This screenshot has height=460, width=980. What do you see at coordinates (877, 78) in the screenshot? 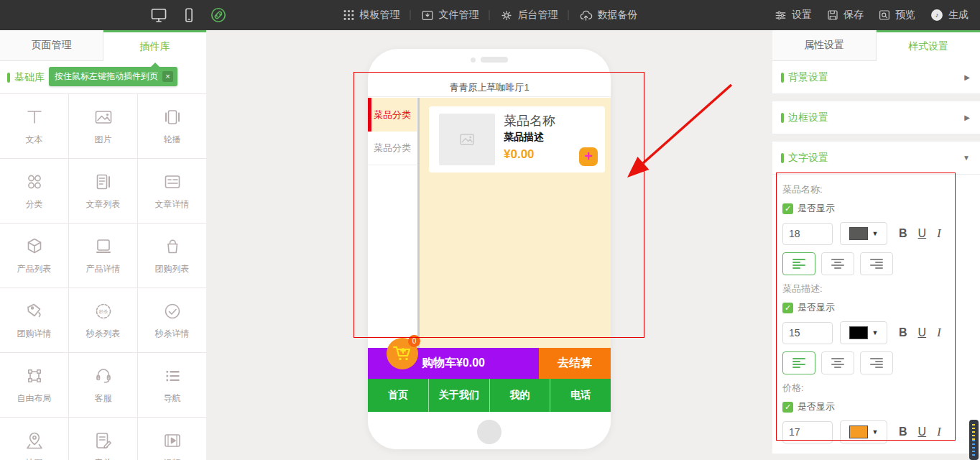
I see `section-background-settings: 背景设置 ▶` at bounding box center [877, 78].